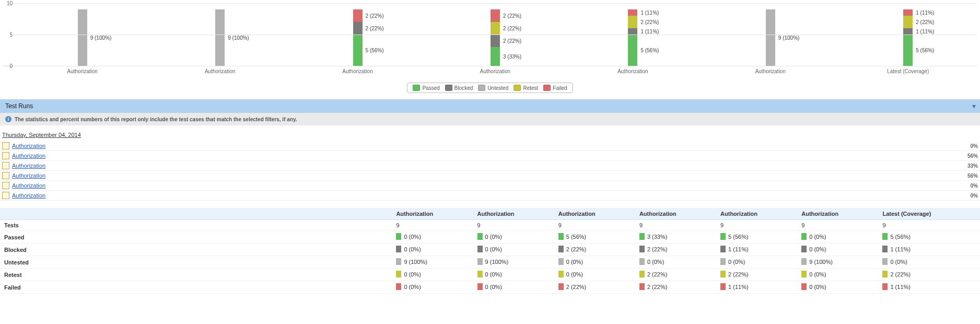 The height and width of the screenshot is (324, 980). What do you see at coordinates (495, 66) in the screenshot?
I see `grid-line` at bounding box center [495, 66].